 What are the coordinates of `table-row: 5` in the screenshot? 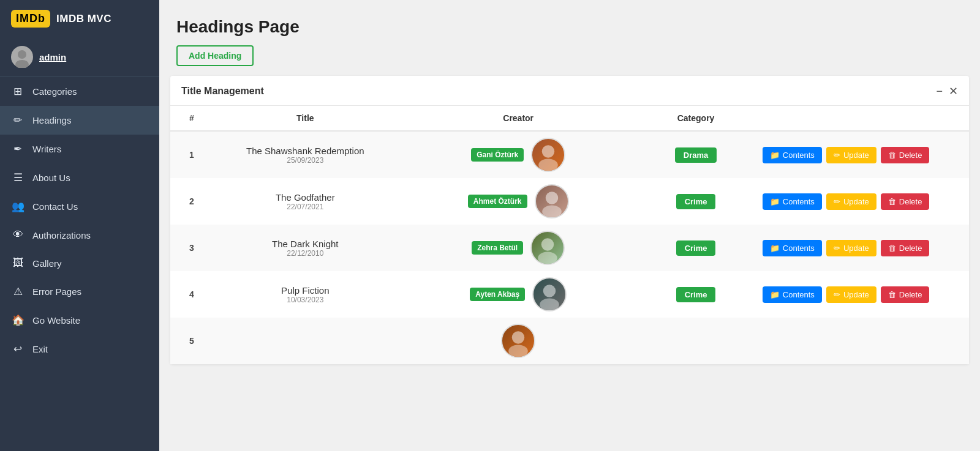 It's located at (570, 341).